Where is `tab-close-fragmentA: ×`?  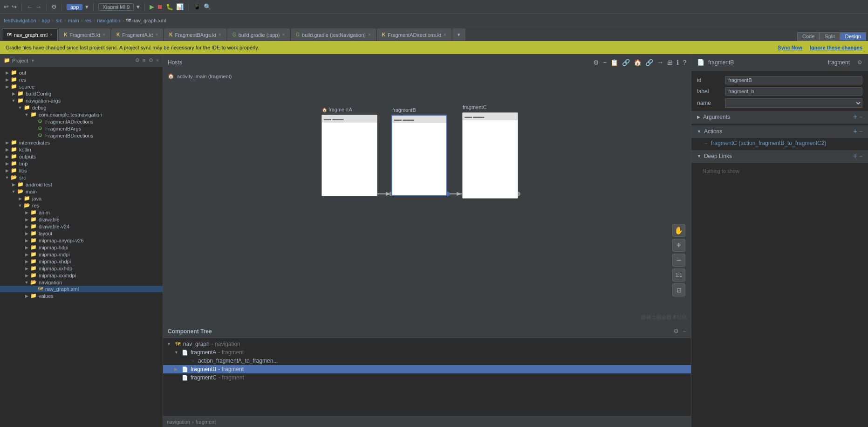
tab-close-fragmentA: × is located at coordinates (157, 34).